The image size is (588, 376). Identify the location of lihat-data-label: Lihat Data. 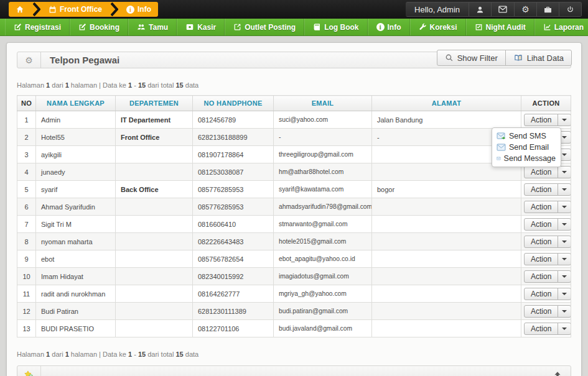
(545, 58).